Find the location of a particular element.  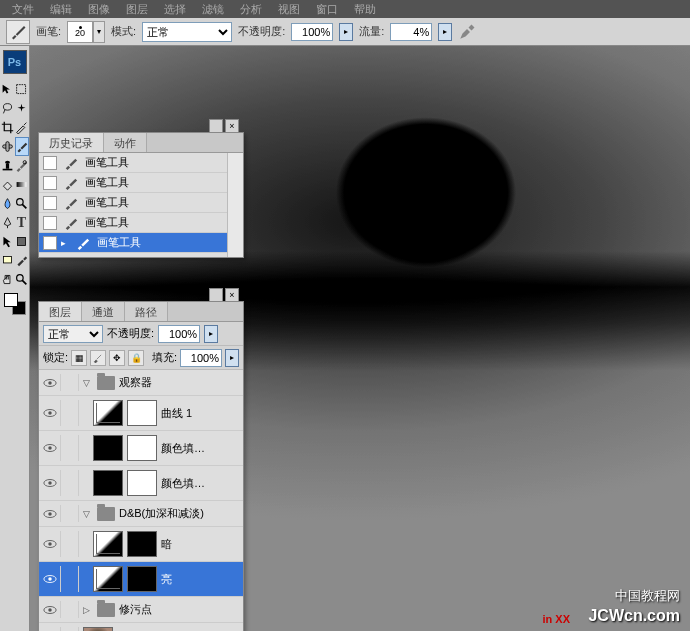

history-brush-tool is located at coordinates (22, 166).